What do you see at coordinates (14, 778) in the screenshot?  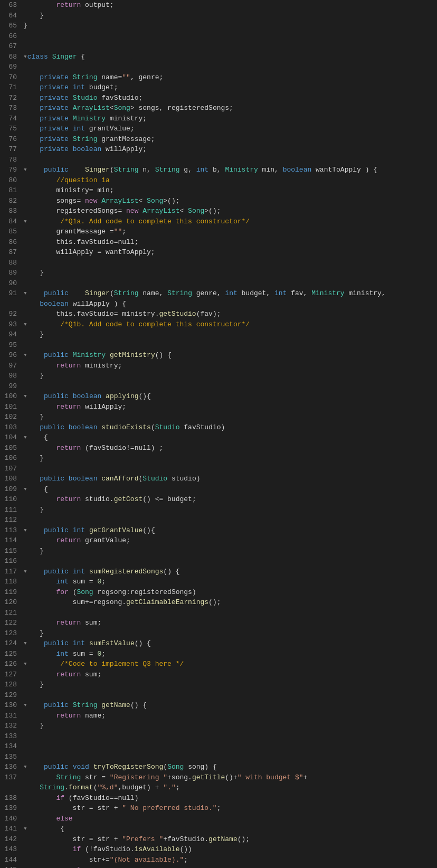 I see `line-number: 137` at bounding box center [14, 778].